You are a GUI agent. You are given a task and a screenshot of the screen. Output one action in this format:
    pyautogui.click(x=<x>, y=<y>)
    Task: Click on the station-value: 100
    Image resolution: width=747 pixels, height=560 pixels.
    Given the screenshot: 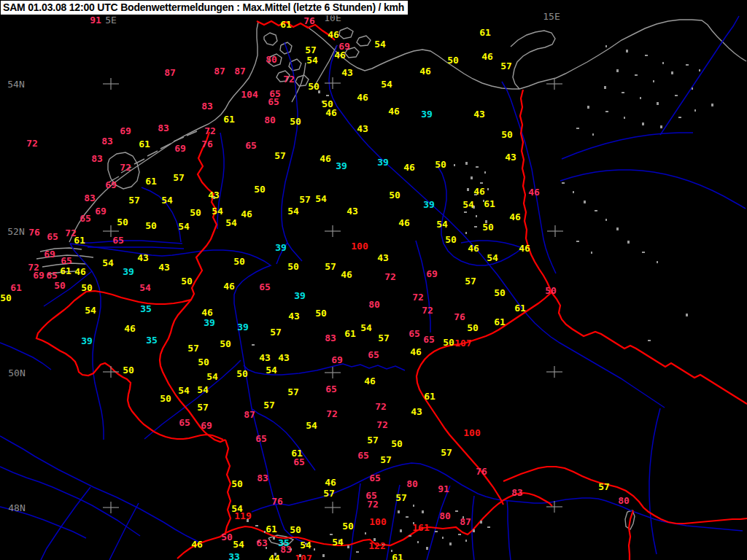 What is the action you would take?
    pyautogui.click(x=378, y=522)
    